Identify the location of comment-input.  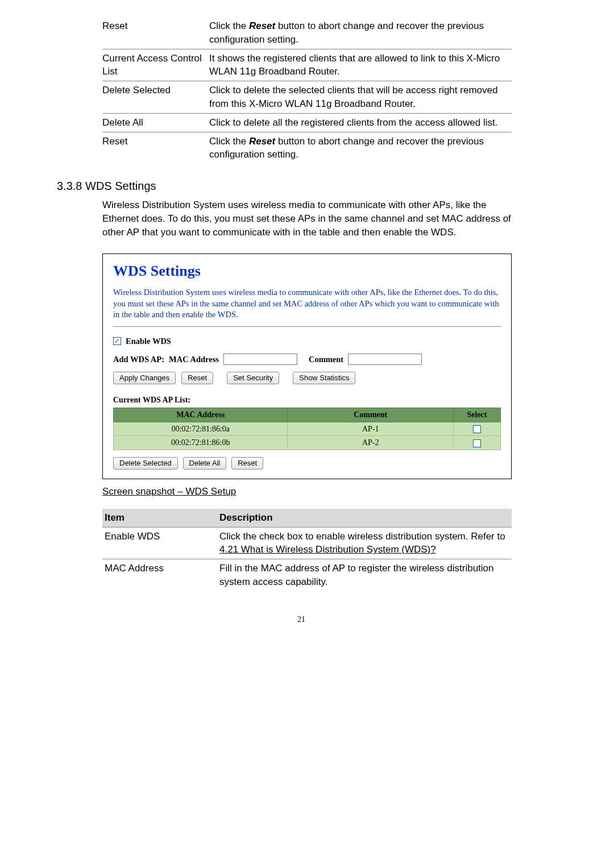
(385, 359).